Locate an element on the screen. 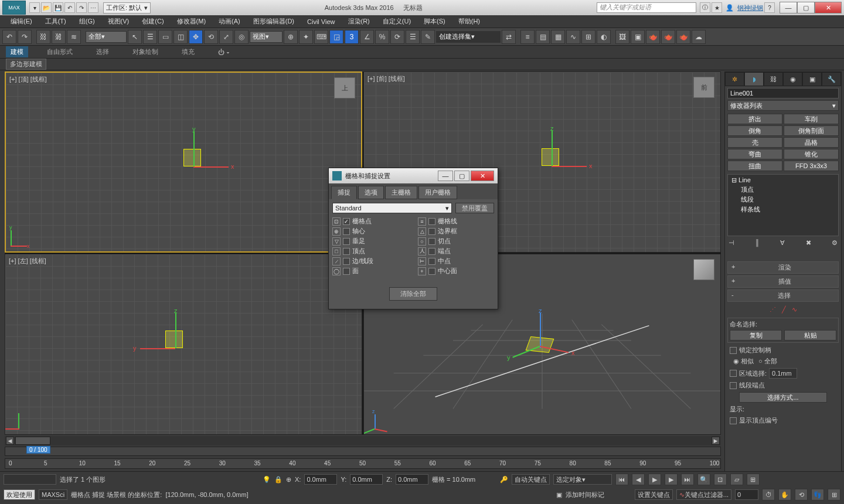 This screenshot has width=844, height=504. tangent-checkbox is located at coordinates (432, 241).